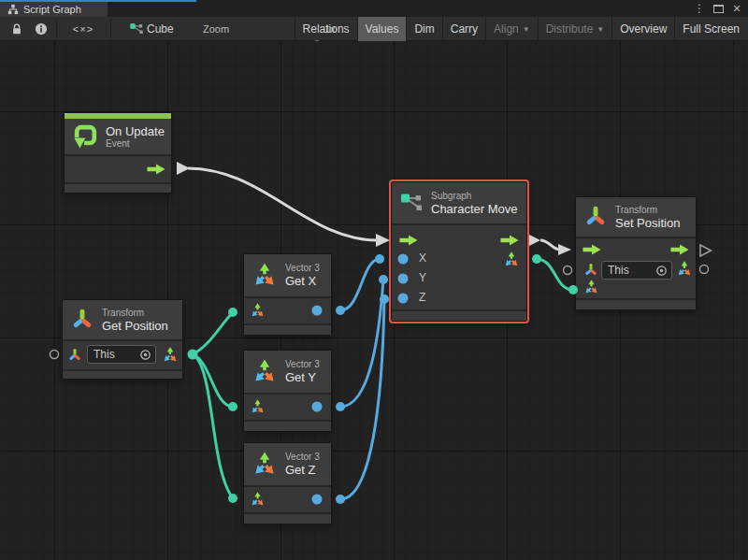 The image size is (748, 560). What do you see at coordinates (41, 29) in the screenshot?
I see `info-button` at bounding box center [41, 29].